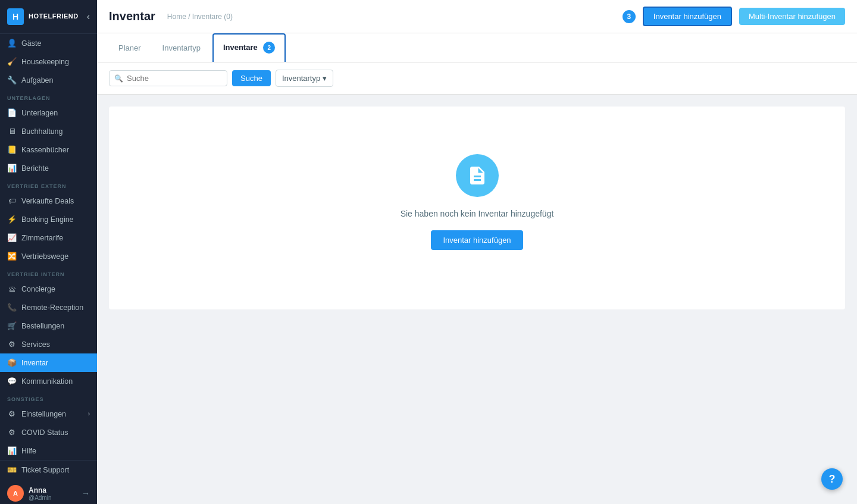 This screenshot has width=857, height=504. What do you see at coordinates (792, 17) in the screenshot?
I see `multi-add-inventar-button: Multi-Inventar hinzufügen` at bounding box center [792, 17].